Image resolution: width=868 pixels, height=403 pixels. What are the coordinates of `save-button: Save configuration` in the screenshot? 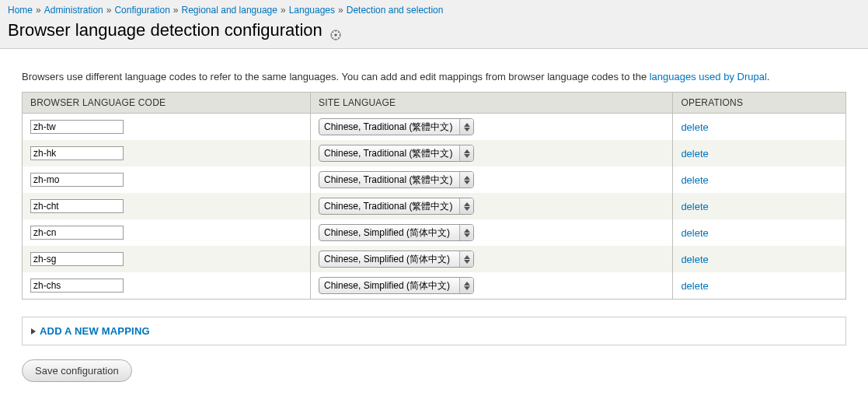 It's located at (77, 370).